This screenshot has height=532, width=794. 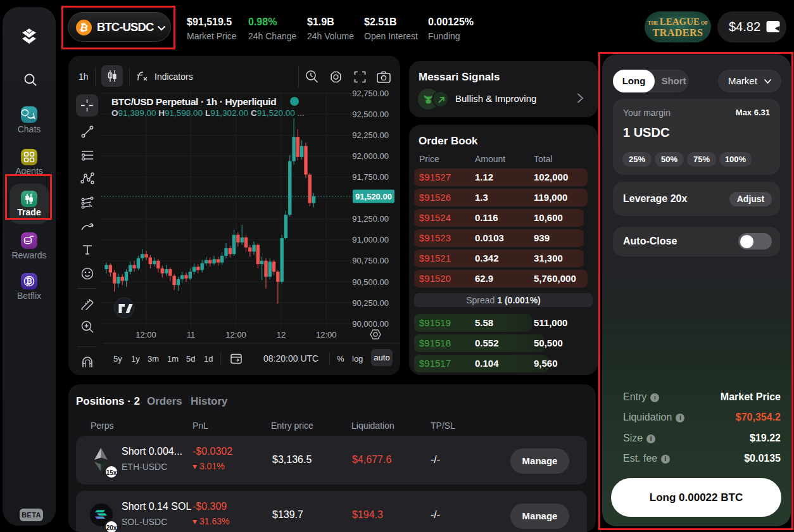 I want to click on svg-text: 12, so click(x=281, y=334).